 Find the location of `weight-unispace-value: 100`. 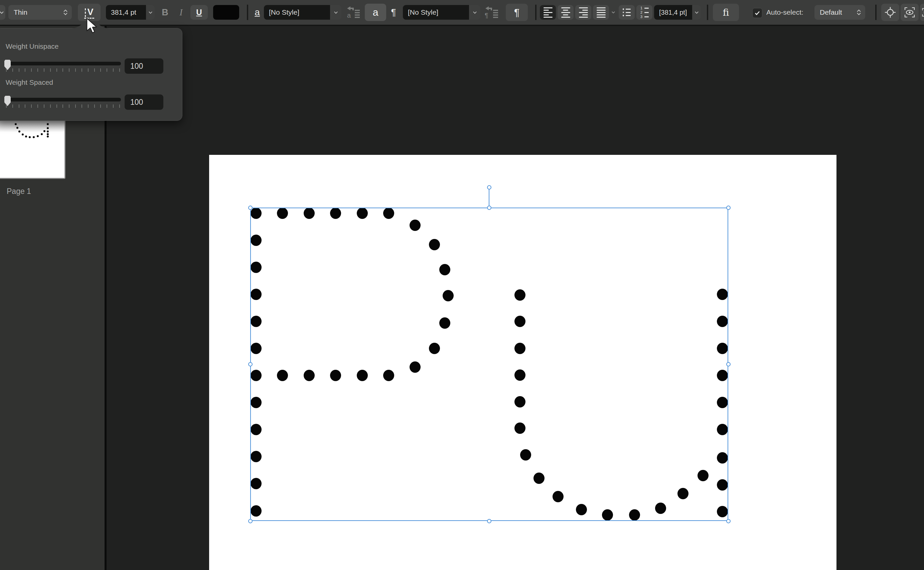

weight-unispace-value: 100 is located at coordinates (144, 66).